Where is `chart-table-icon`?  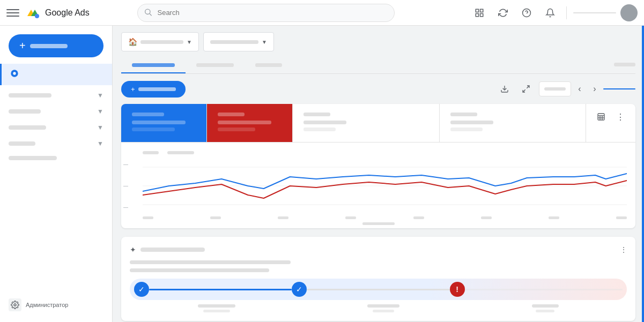
chart-table-icon is located at coordinates (601, 117).